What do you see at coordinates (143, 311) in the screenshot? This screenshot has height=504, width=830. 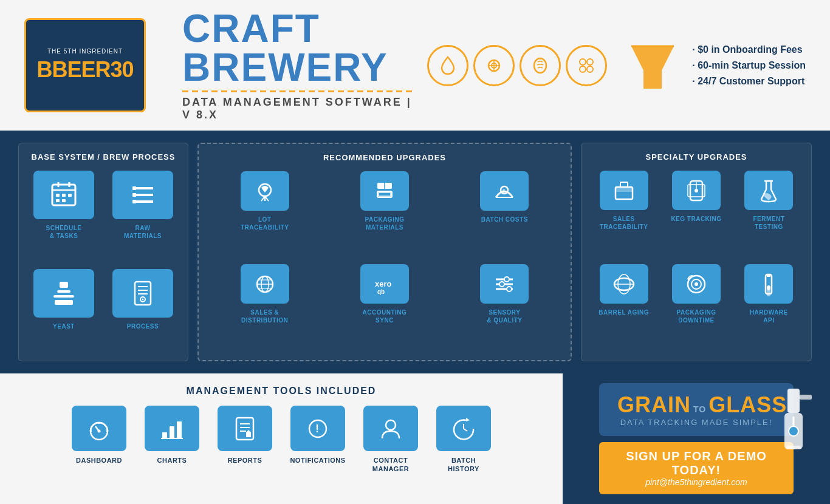 I see `module-process: PROCESS` at bounding box center [143, 311].